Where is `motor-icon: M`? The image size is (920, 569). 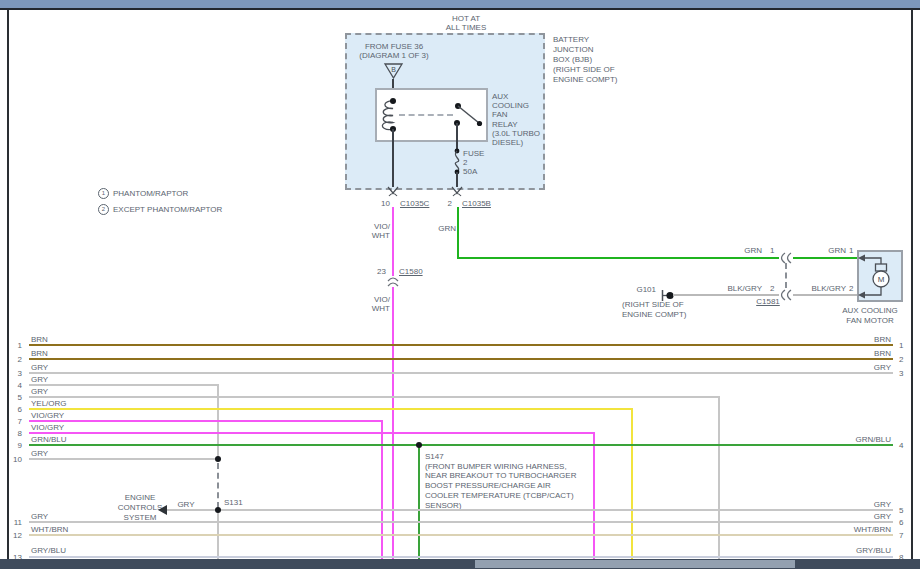 motor-icon: M is located at coordinates (880, 276).